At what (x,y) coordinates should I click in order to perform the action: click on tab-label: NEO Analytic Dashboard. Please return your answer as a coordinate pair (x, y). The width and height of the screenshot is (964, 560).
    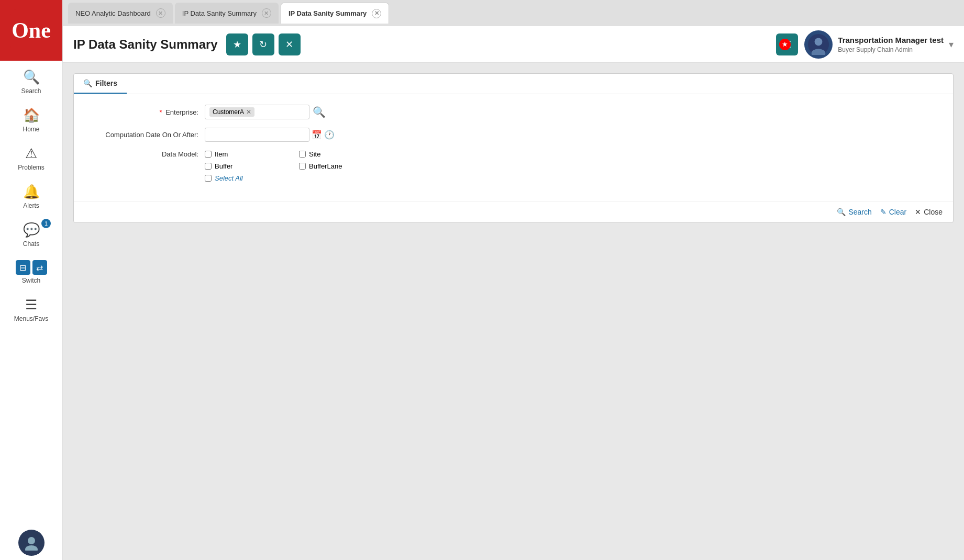
    Looking at the image, I should click on (113, 14).